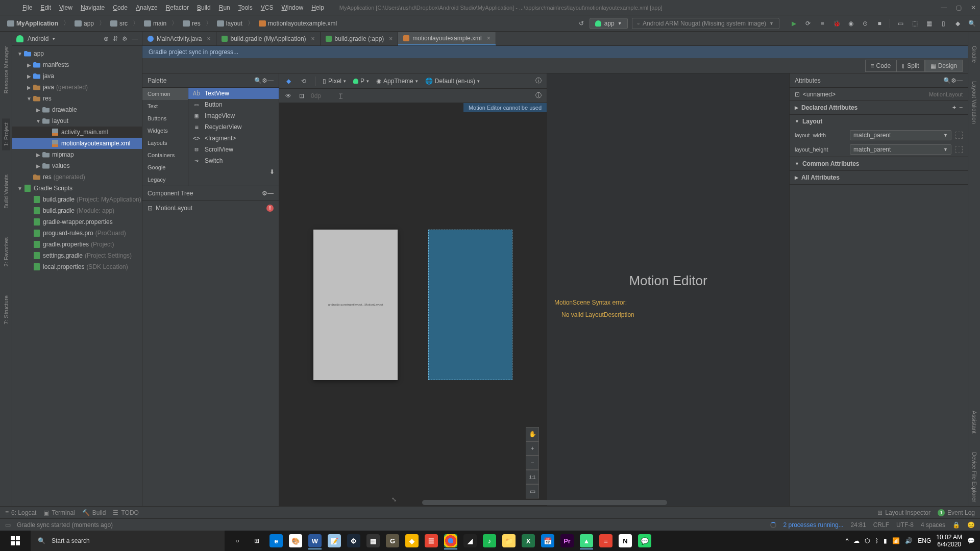  Describe the element at coordinates (949, 541) in the screenshot. I see `taskbar-clock: 10:02 AM 6/4/2020` at that location.